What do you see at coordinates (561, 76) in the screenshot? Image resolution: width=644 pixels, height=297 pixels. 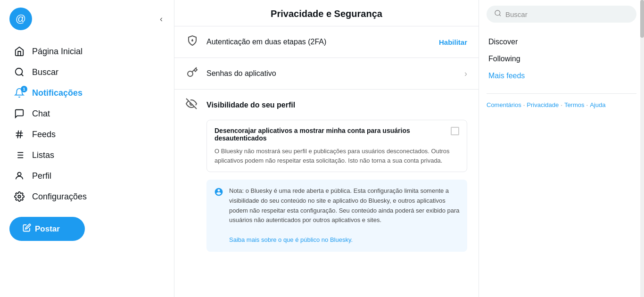 I see `mais-feeds-link: Mais feeds` at bounding box center [561, 76].